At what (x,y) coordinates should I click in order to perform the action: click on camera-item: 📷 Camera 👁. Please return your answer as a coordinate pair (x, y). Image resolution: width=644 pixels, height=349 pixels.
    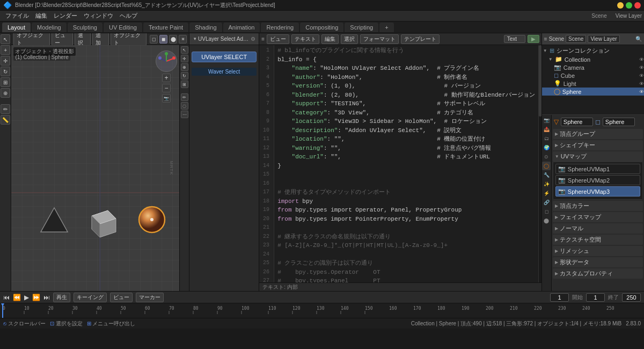
    Looking at the image, I should click on (593, 68).